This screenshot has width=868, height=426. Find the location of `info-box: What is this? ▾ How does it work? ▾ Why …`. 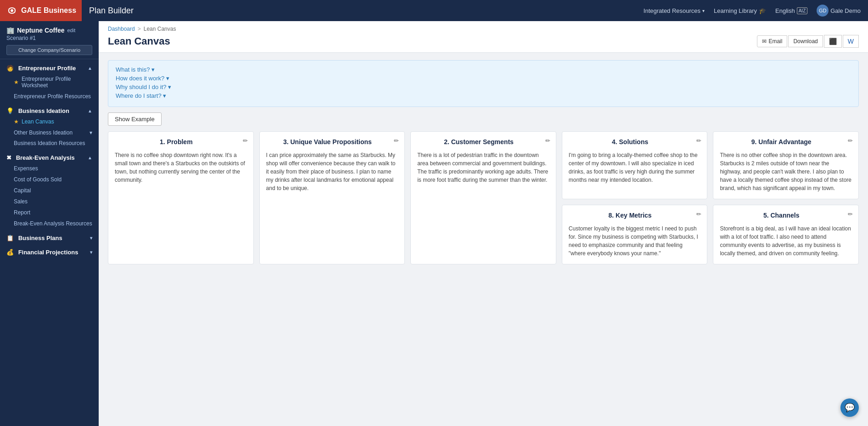

info-box: What is this? ▾ How does it work? ▾ Why … is located at coordinates (483, 84).